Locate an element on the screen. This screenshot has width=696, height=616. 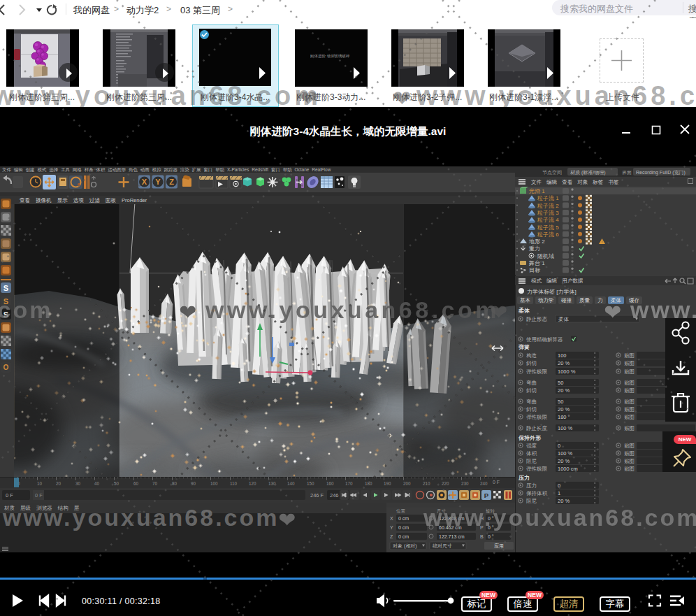
svg-text: 0 ° is located at coordinates (491, 537).